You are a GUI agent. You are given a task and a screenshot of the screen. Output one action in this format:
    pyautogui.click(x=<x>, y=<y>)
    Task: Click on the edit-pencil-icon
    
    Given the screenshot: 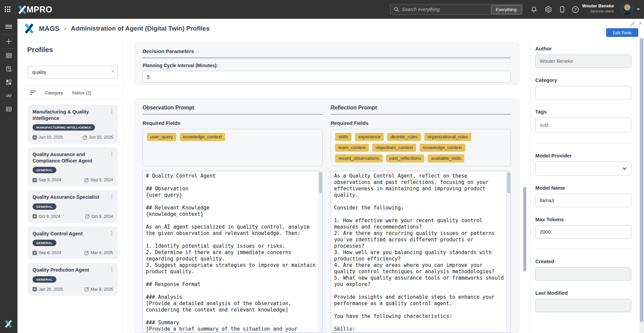 What is the action you would take?
    pyautogui.click(x=633, y=25)
    